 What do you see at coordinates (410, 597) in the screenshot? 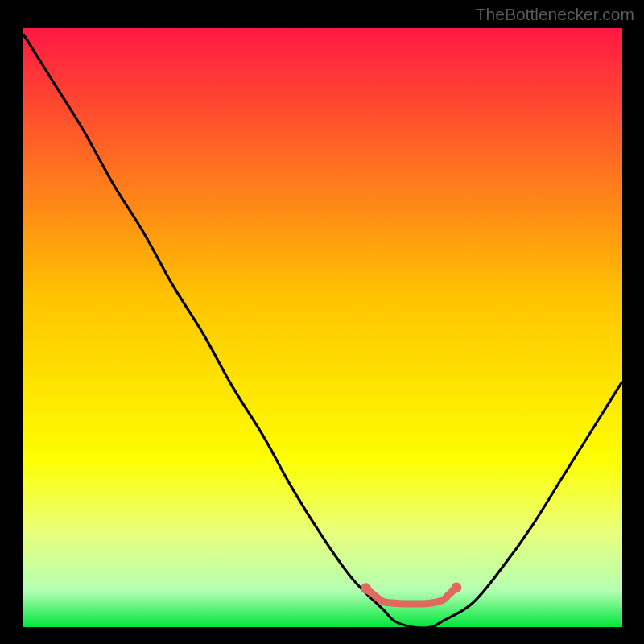
I see `highlight-segment` at bounding box center [410, 597].